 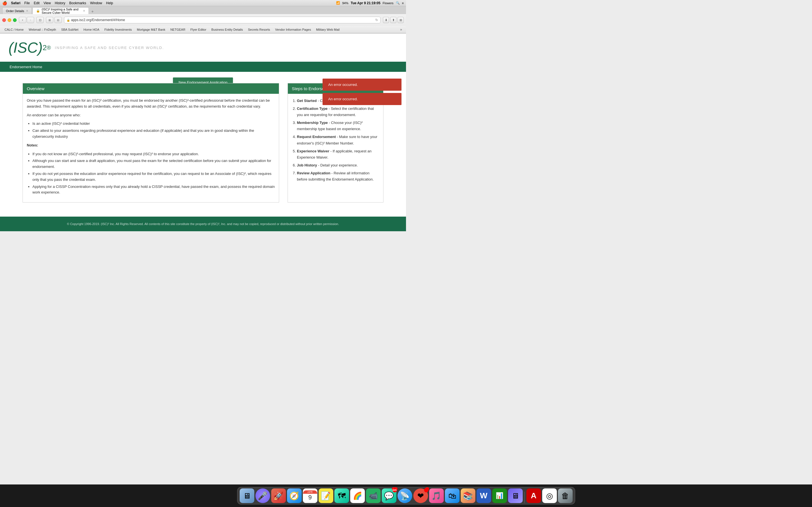 What do you see at coordinates (401, 20) in the screenshot?
I see `new-tab-grid-button: ⊞` at bounding box center [401, 20].